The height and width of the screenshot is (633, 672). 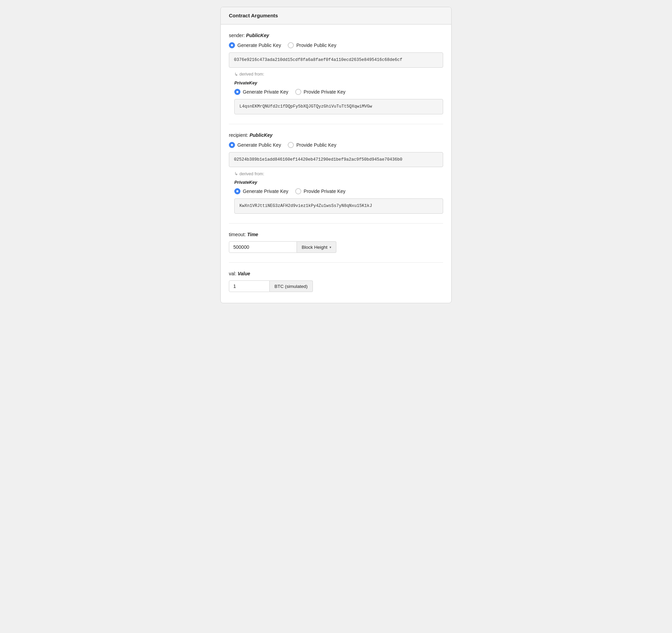 What do you see at coordinates (336, 193) in the screenshot?
I see `recipient-derived-block: ↳ derived from: PrivateKey Generate Priv…` at bounding box center [336, 193].